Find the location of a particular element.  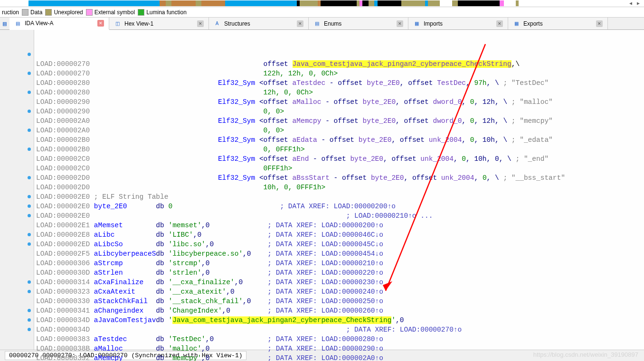

disasm-line: LOAD:000002C0 Elf32_Sym <offset aEnd - o… is located at coordinates (340, 159).